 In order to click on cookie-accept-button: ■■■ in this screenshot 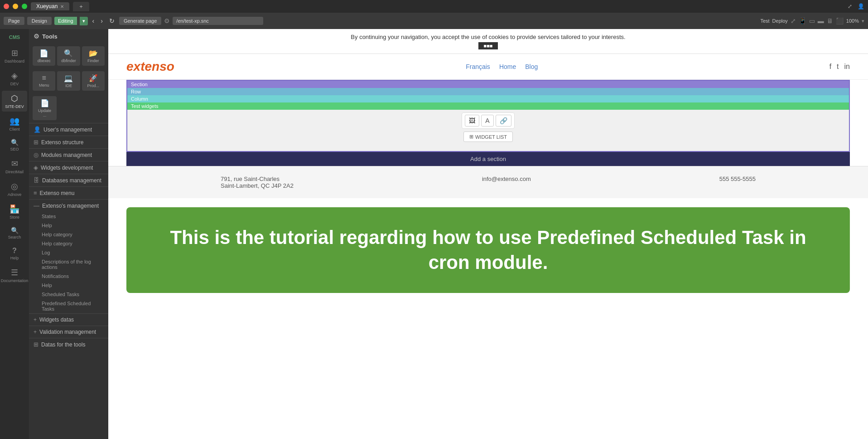, I will do `click(488, 46)`.